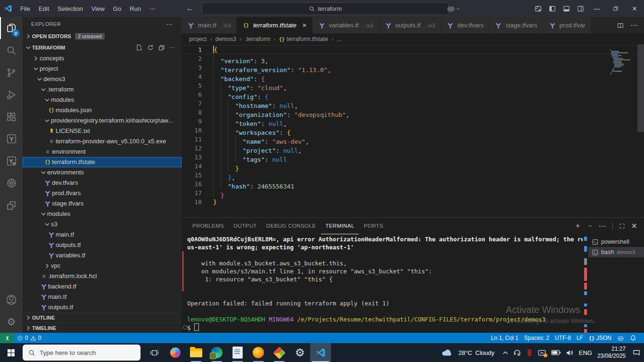 The width and height of the screenshot is (644, 362). Describe the element at coordinates (537, 338) in the screenshot. I see `indentation: Spaces: 2` at that location.